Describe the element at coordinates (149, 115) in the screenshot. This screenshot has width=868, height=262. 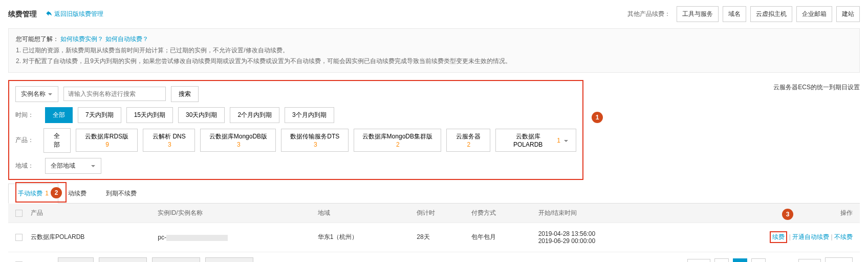
I see `time-15d: 15天内到期` at that location.